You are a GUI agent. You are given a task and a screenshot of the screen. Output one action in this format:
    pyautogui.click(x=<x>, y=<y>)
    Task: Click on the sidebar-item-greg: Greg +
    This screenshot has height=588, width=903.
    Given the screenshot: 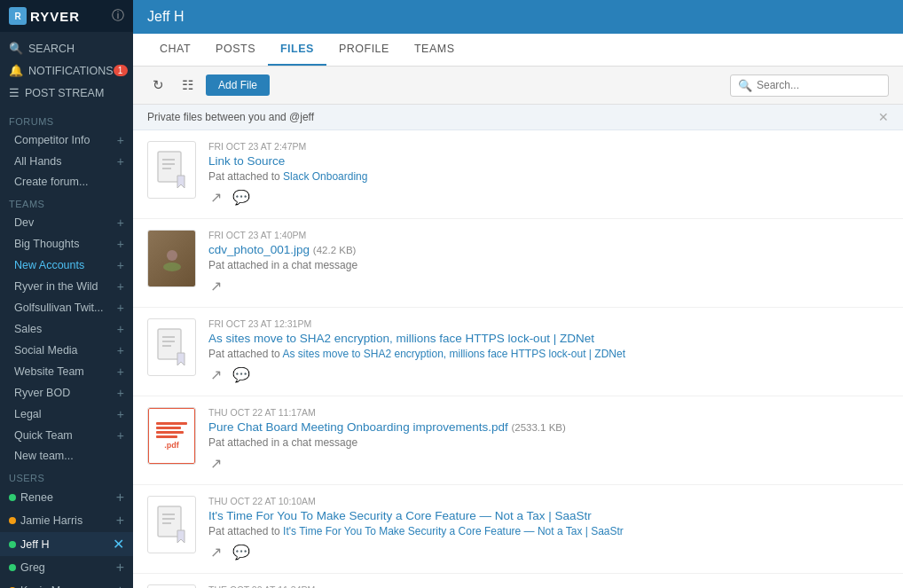 What is the action you would take?
    pyautogui.click(x=67, y=568)
    